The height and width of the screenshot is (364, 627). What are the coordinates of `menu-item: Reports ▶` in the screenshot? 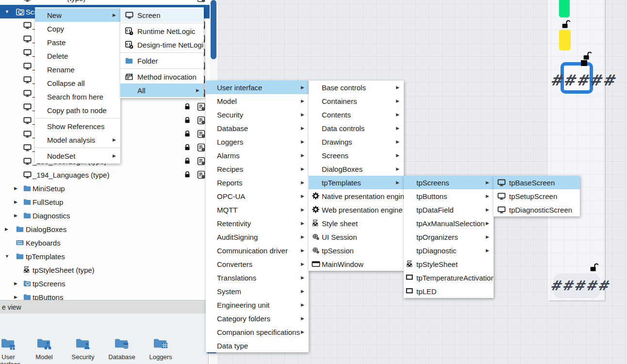 It's located at (257, 182).